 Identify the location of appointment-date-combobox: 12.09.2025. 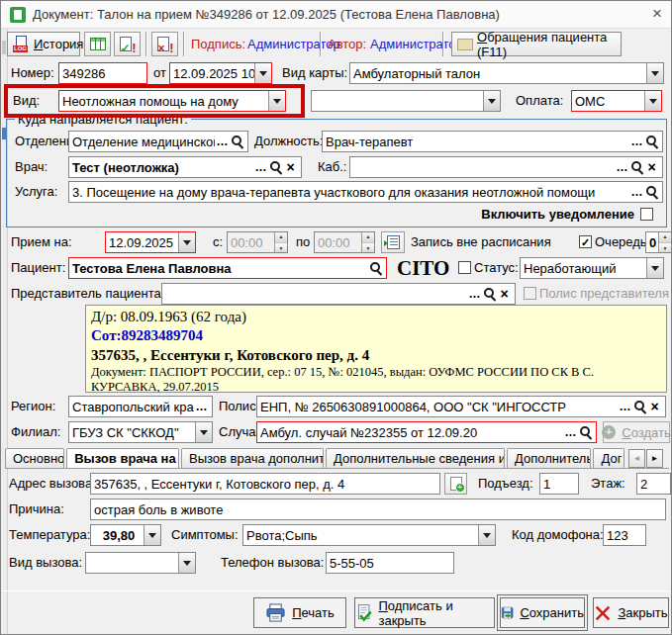
(150, 242).